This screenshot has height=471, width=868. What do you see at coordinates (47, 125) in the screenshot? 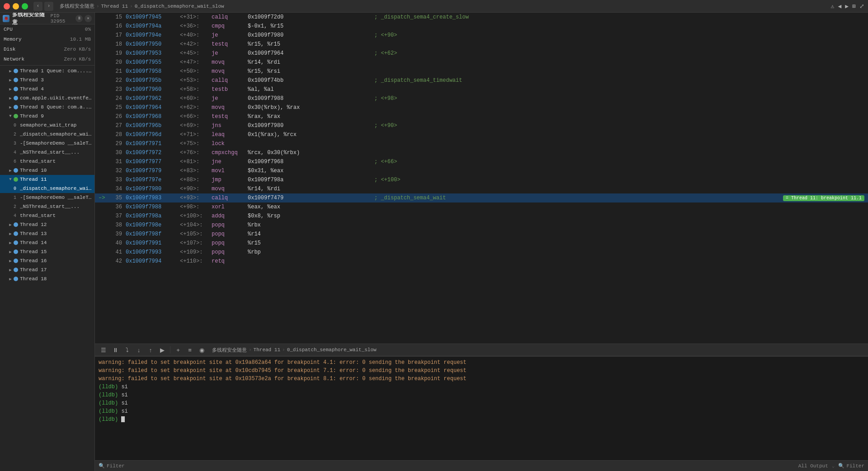
I see `sidebar-thread9-frame0: 0 semaphore_wait_trap` at bounding box center [47, 125].